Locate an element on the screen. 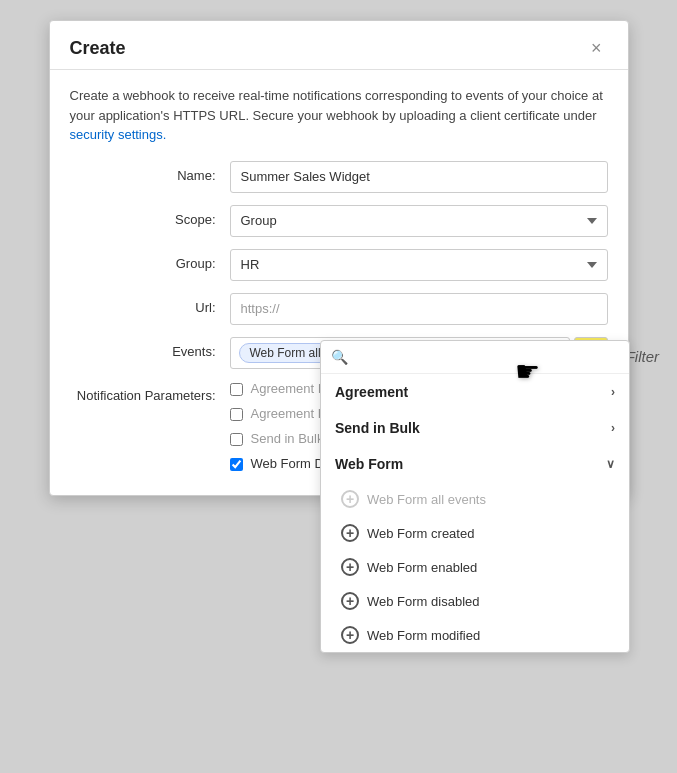  scope-select: Group Account User is located at coordinates (419, 221).